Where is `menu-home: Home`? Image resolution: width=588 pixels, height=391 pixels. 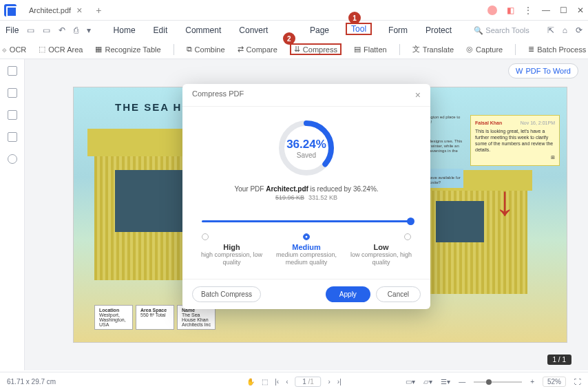
menu-home: Home is located at coordinates (125, 30).